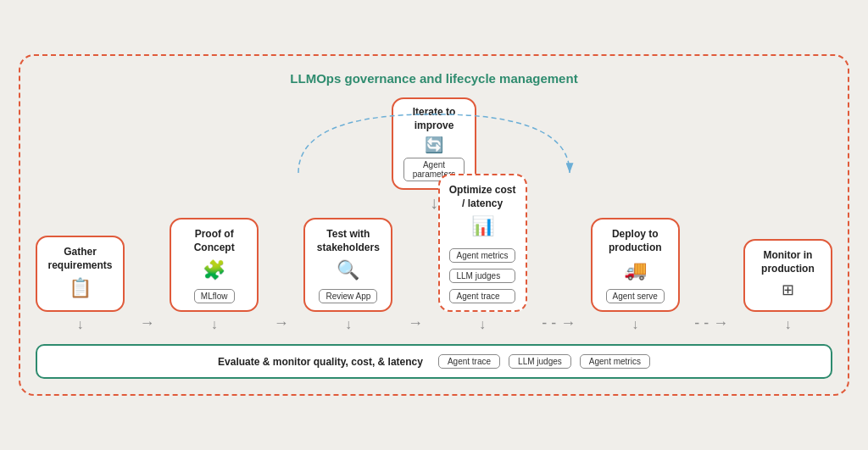 The image size is (868, 450). What do you see at coordinates (348, 297) in the screenshot?
I see `stage-test-badge: Review App` at bounding box center [348, 297].